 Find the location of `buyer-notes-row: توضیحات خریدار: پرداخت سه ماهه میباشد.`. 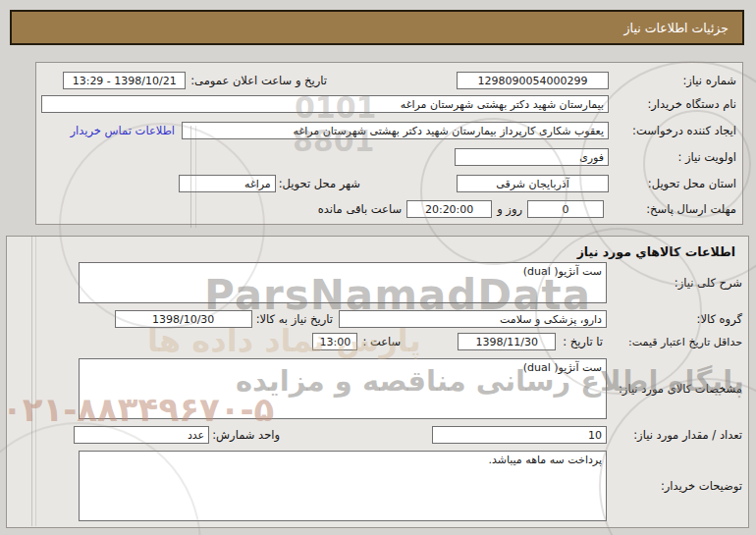

buyer-notes-row: توضیحات خریدار: پرداخت سه ماهه میباشد. is located at coordinates (377, 486).